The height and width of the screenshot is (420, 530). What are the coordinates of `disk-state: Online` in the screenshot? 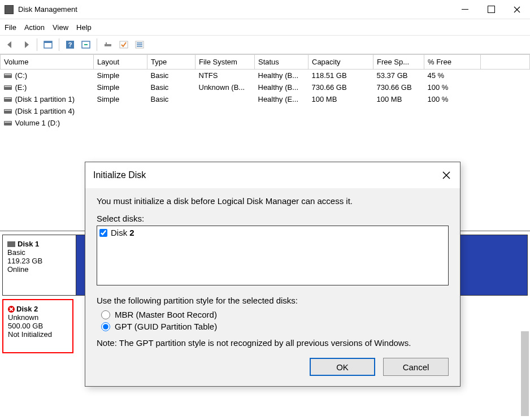 It's located at (40, 269).